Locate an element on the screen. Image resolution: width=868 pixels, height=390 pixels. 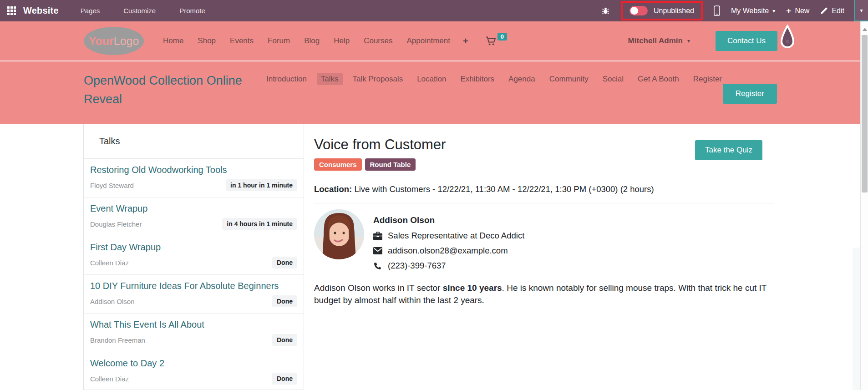
logo-text-light: Logo is located at coordinates (127, 41).